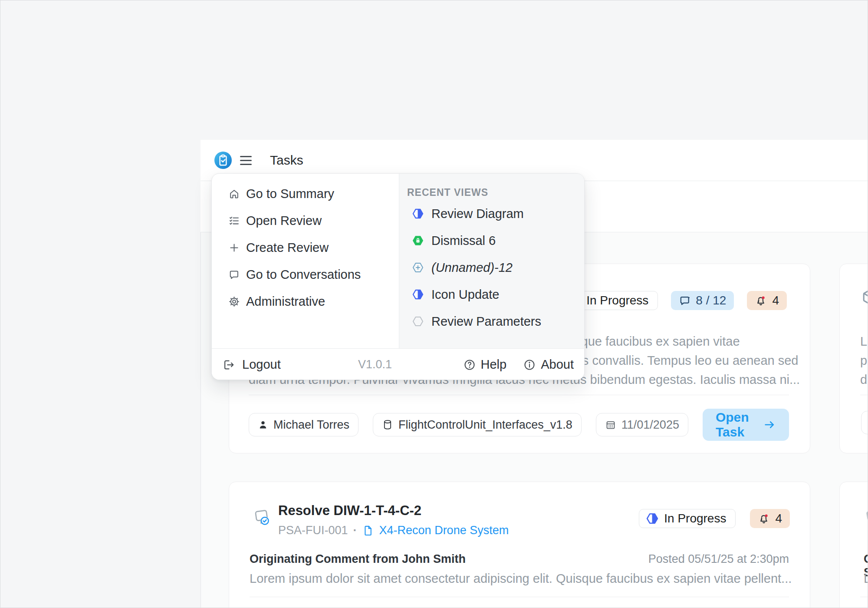 The width and height of the screenshot is (868, 608). Describe the element at coordinates (234, 221) in the screenshot. I see `checklist-icon` at that location.